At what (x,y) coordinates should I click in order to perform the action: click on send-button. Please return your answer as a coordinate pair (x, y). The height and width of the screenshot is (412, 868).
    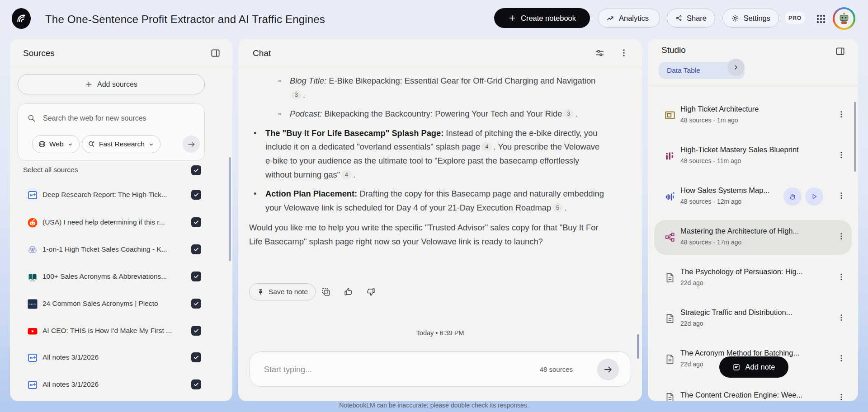
    Looking at the image, I should click on (608, 370).